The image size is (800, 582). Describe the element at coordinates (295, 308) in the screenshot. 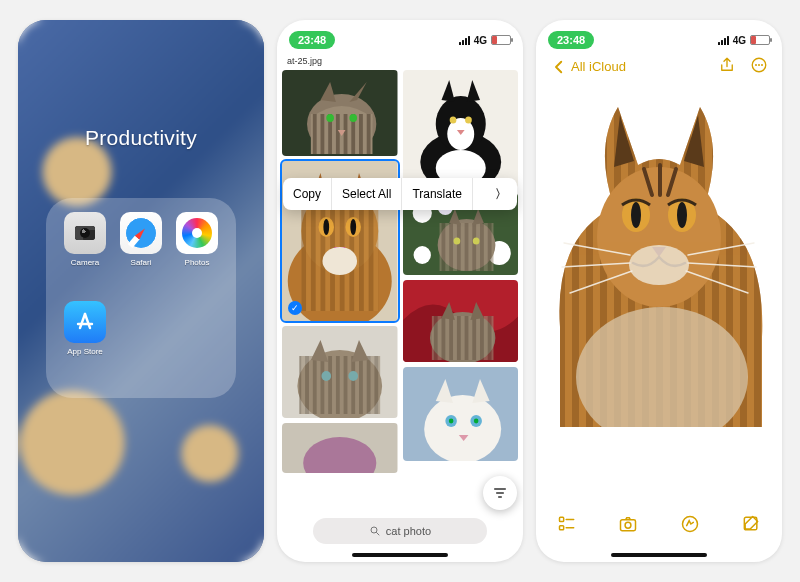

I see `selection-check-icon` at that location.